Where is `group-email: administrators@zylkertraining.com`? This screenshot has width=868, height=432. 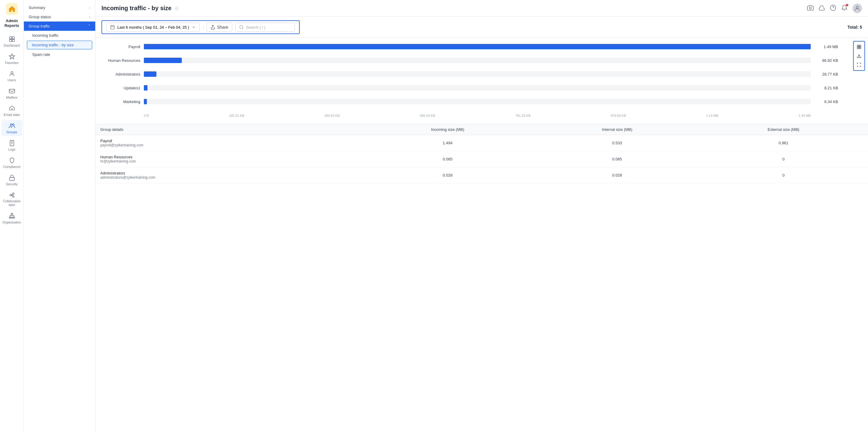 group-email: administrators@zylkertraining.com is located at coordinates (228, 177).